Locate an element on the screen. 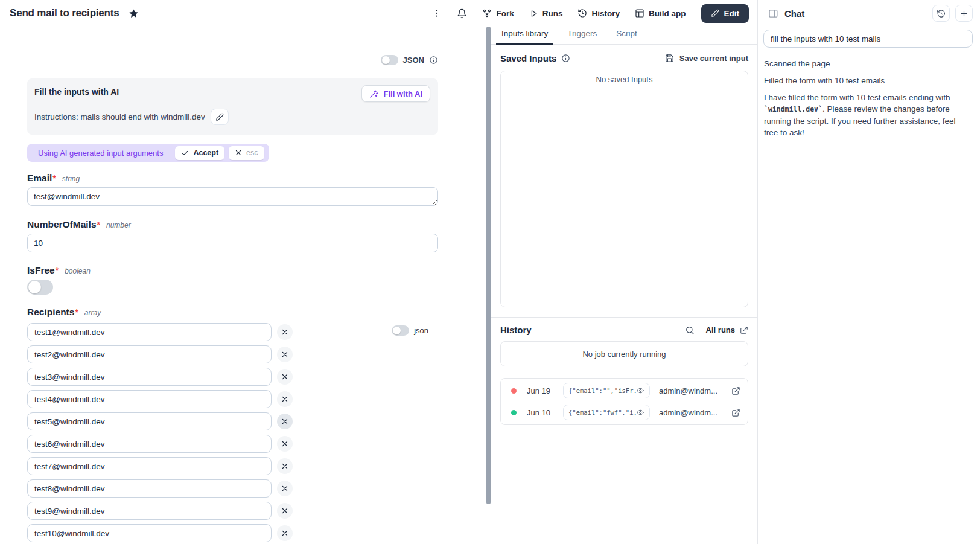  tab-inputs-library: Inputs library is located at coordinates (525, 36).